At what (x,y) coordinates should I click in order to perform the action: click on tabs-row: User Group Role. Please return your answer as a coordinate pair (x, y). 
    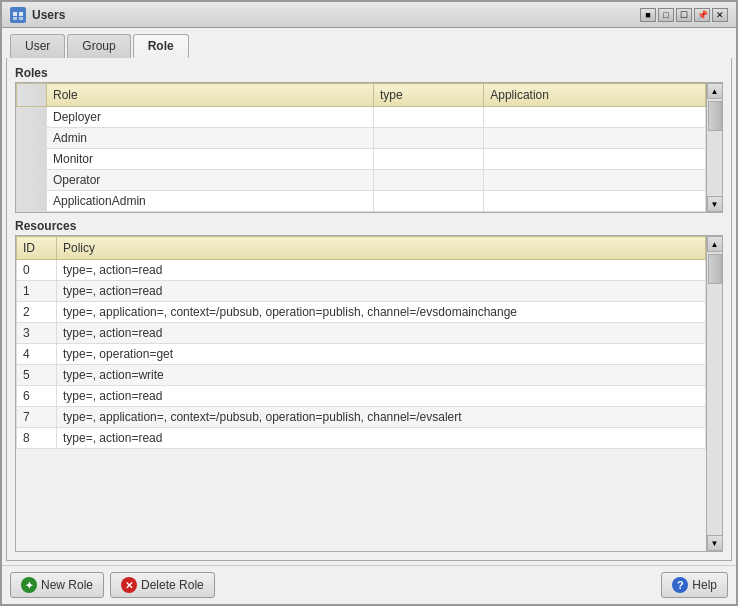
    Looking at the image, I should click on (369, 43).